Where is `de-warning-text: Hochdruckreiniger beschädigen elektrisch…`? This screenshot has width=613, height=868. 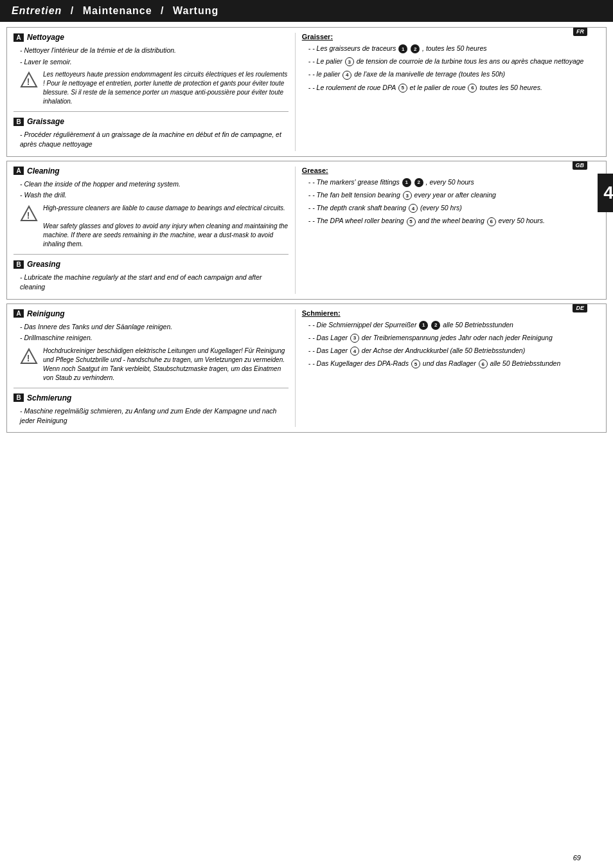
de-warning-text: Hochdruckreiniger beschädigen elektrisch… is located at coordinates (166, 365).